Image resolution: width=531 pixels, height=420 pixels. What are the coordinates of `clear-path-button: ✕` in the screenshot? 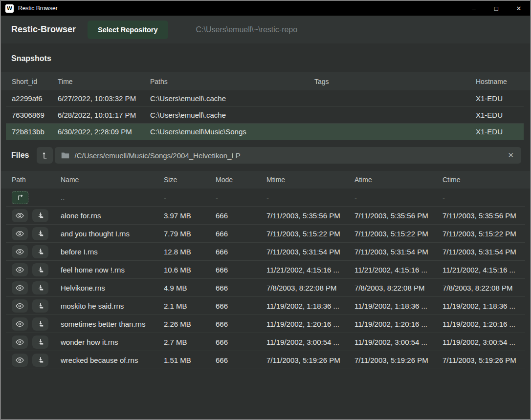 It's located at (510, 155).